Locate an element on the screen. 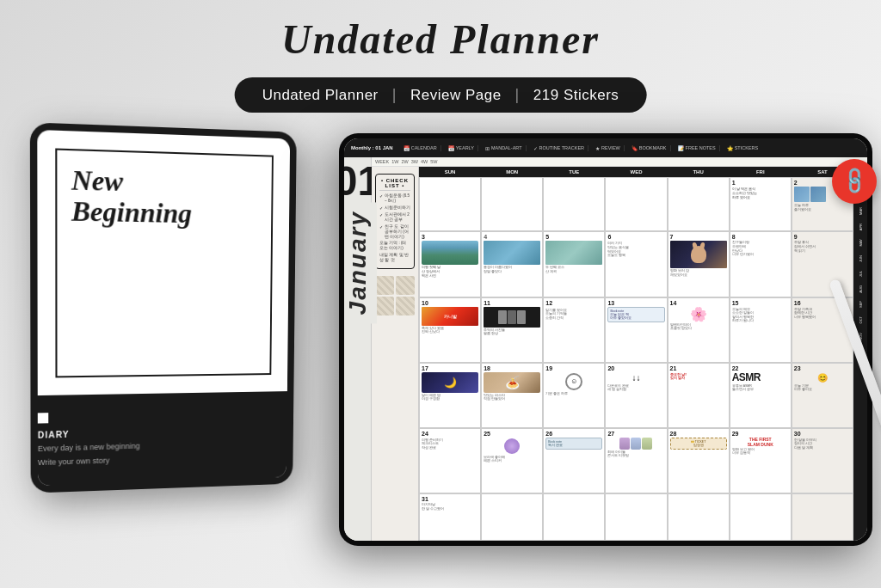 The height and width of the screenshot is (588, 881). nav-item-bookmark: 🔖 BOOKMARK is located at coordinates (650, 148).